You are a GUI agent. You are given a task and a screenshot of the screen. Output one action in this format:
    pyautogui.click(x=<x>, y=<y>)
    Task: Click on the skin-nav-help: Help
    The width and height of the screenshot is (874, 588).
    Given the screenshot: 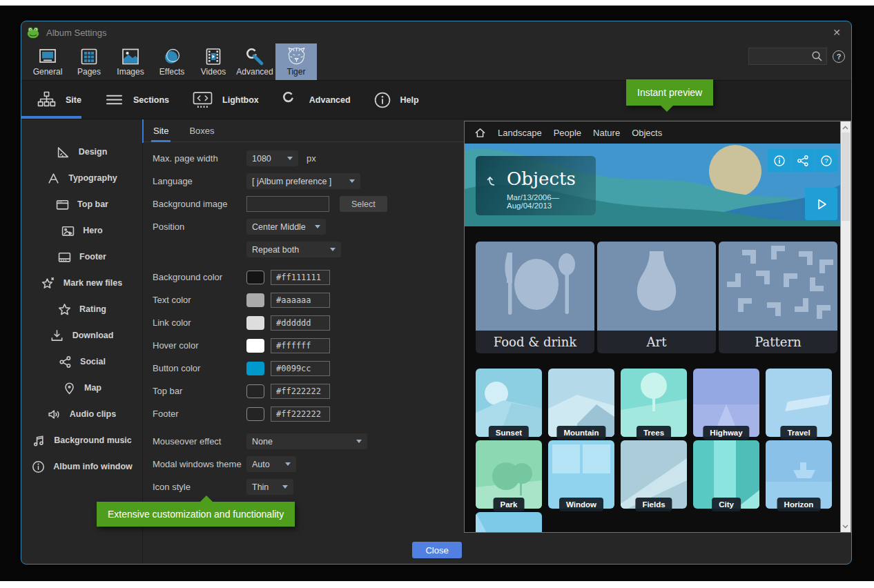 What is the action you would take?
    pyautogui.click(x=400, y=99)
    